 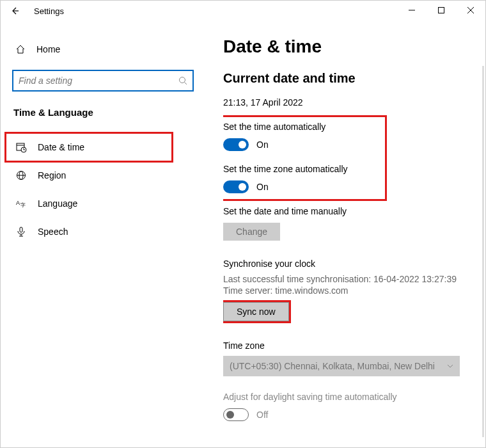 I want to click on microphone-icon, so click(x=21, y=232).